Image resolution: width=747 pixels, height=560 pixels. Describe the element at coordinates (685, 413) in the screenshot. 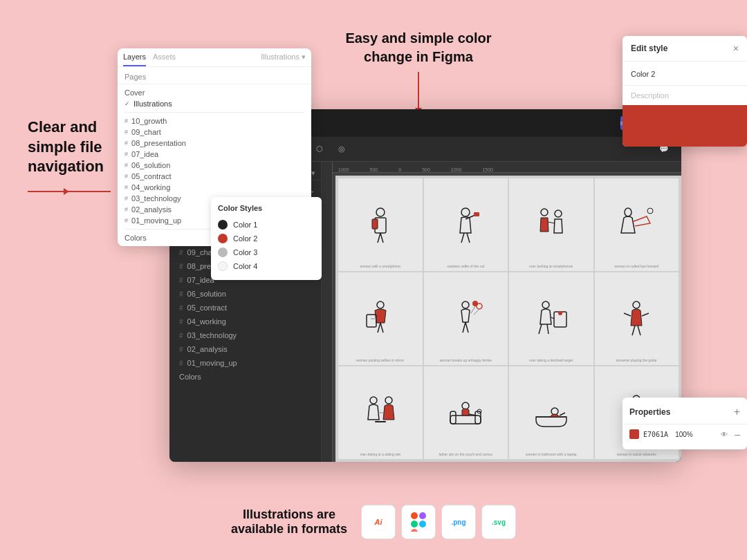

I see `properties-header: Properties +` at that location.